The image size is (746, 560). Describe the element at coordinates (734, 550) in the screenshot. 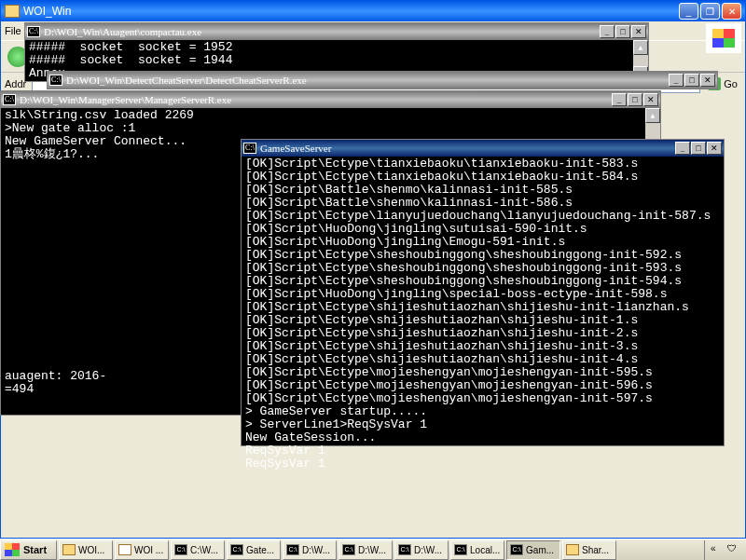

I see `tray-icon: 🛡` at that location.